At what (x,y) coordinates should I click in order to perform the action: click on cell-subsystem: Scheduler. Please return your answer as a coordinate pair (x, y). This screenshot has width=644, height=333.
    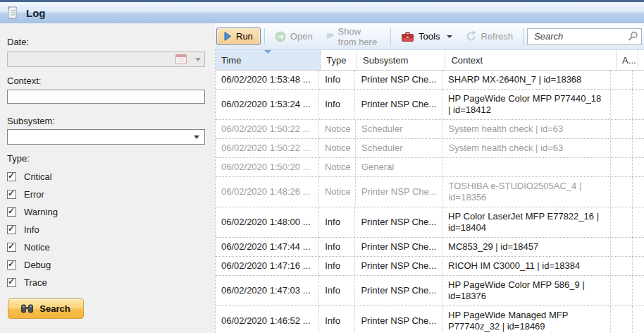
    Looking at the image, I should click on (400, 148).